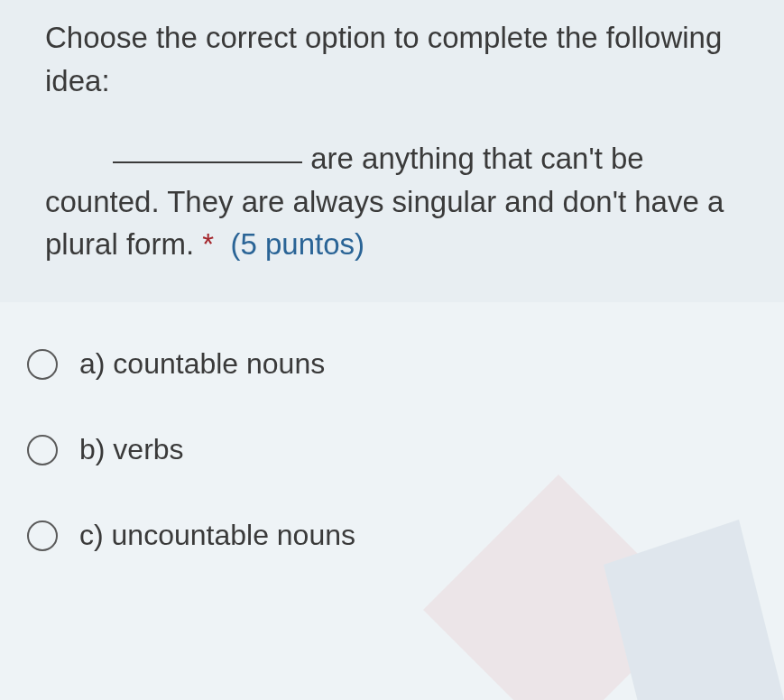  Describe the element at coordinates (208, 162) in the screenshot. I see `fill-blank` at that location.